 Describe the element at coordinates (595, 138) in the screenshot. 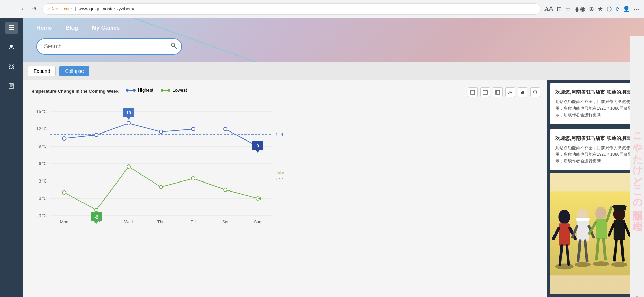

I see `popup-2-title: 欢迎您,河南省驻马店市 联通的朋友` at that location.